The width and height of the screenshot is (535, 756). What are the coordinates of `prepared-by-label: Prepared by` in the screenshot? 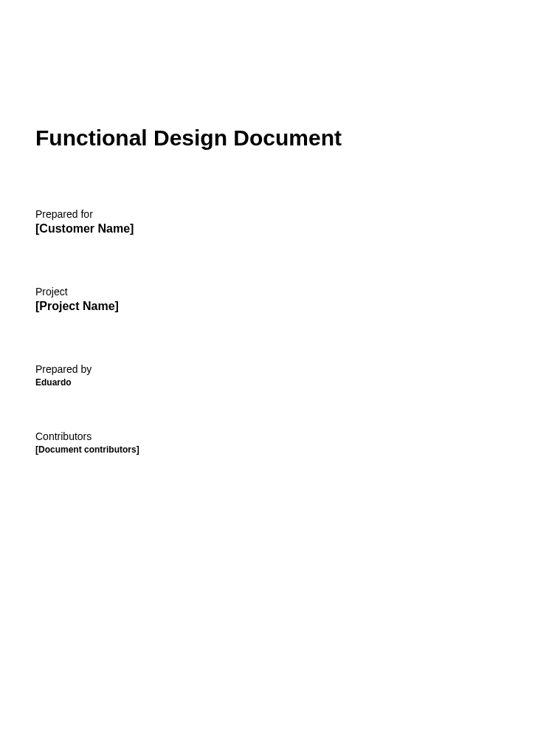 It's located at (267, 369).